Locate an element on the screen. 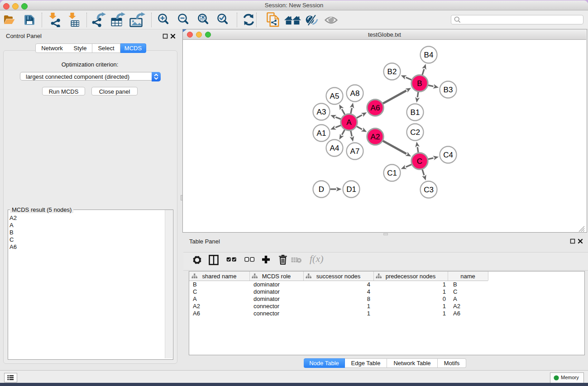 This screenshot has height=386, width=588. svg-text: B3 is located at coordinates (448, 90).